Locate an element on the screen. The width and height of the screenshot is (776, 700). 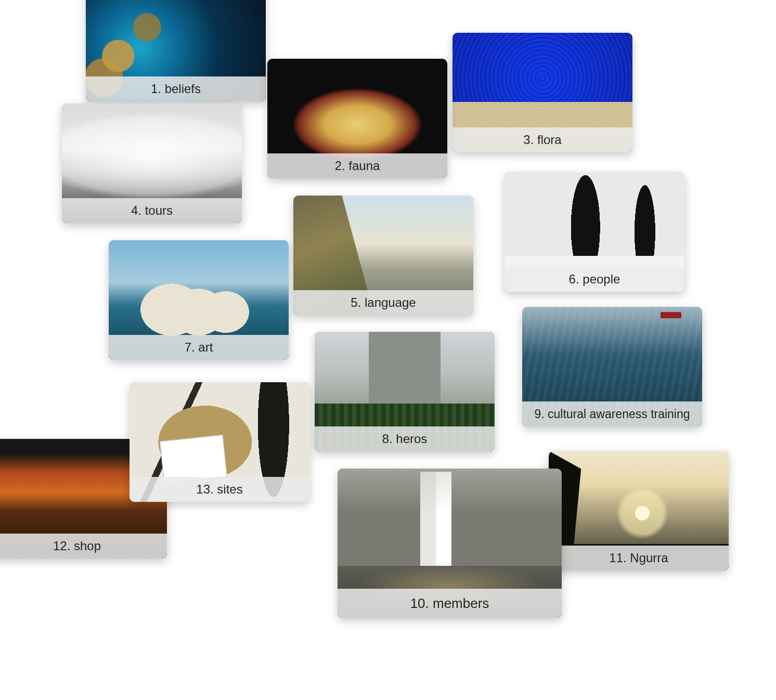
card-fauna: 2. fauna is located at coordinates (357, 119).